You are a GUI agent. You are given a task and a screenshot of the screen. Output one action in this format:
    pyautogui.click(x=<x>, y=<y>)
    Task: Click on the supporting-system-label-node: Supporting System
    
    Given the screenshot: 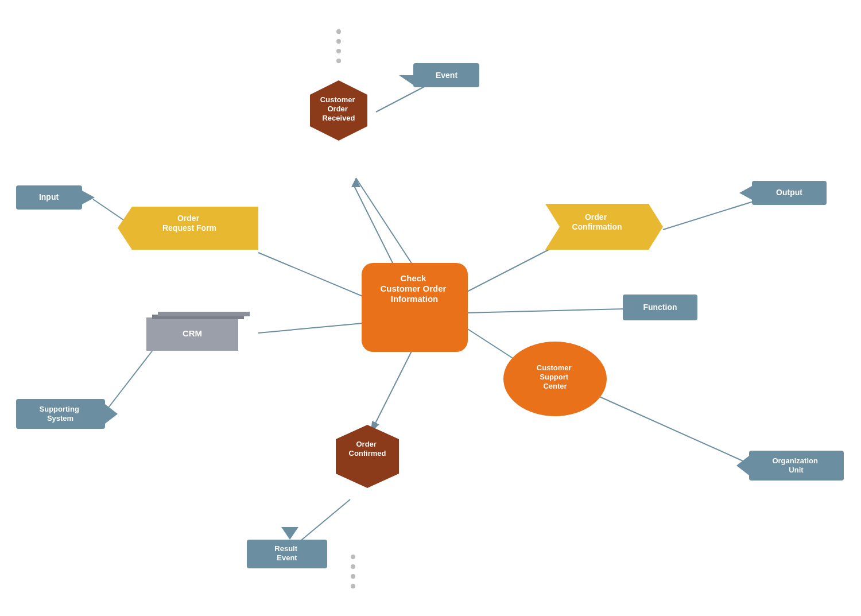 What is the action you would take?
    pyautogui.click(x=67, y=414)
    